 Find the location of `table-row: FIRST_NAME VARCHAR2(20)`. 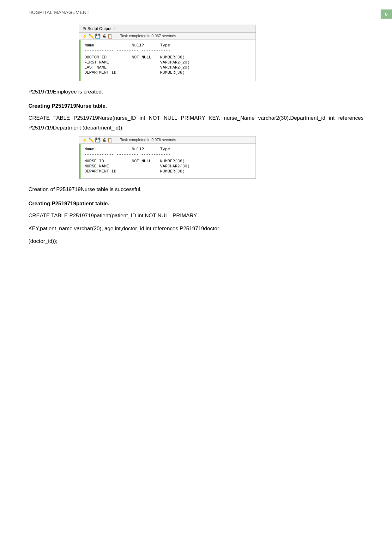

table-row: FIRST_NAME VARCHAR2(20) is located at coordinates (154, 63).